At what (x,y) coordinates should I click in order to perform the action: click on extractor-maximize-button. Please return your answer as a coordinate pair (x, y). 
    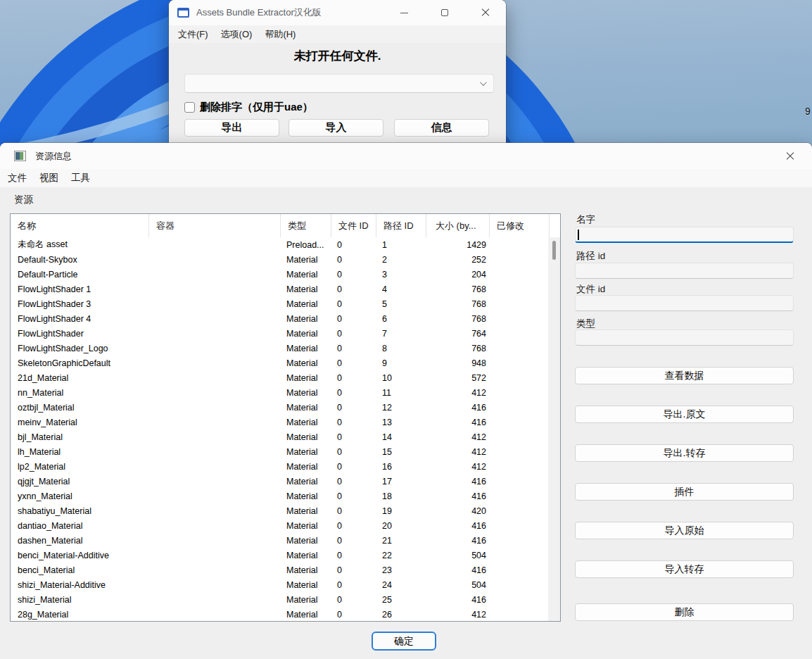
    Looking at the image, I should click on (445, 13).